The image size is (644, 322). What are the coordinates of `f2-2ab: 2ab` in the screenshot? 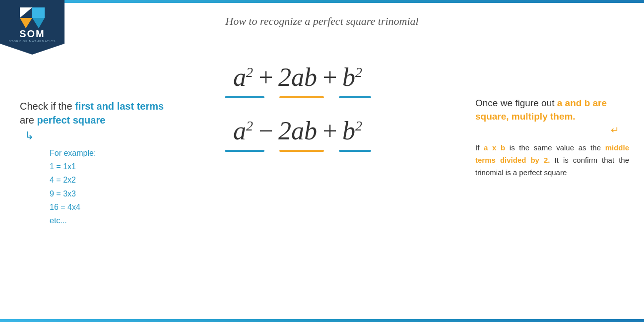 It's located at (298, 131).